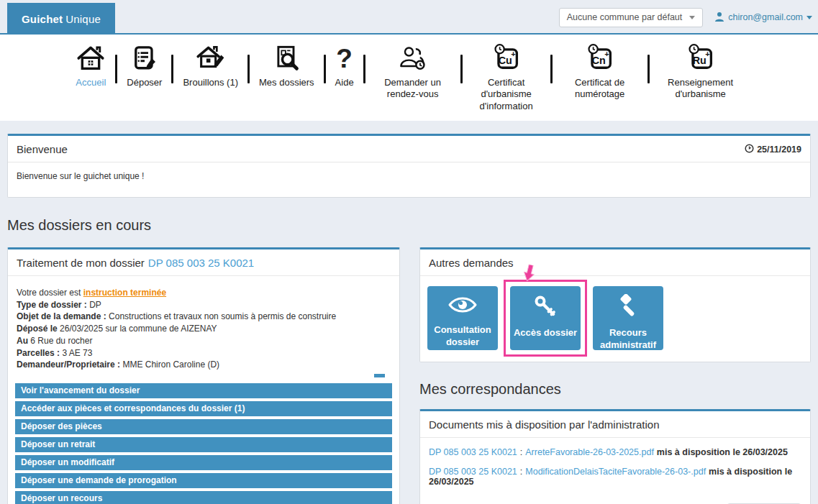  What do you see at coordinates (409, 17) in the screenshot?
I see `top-bar: Guichet Unique Aucune commune par défaut…` at bounding box center [409, 17].